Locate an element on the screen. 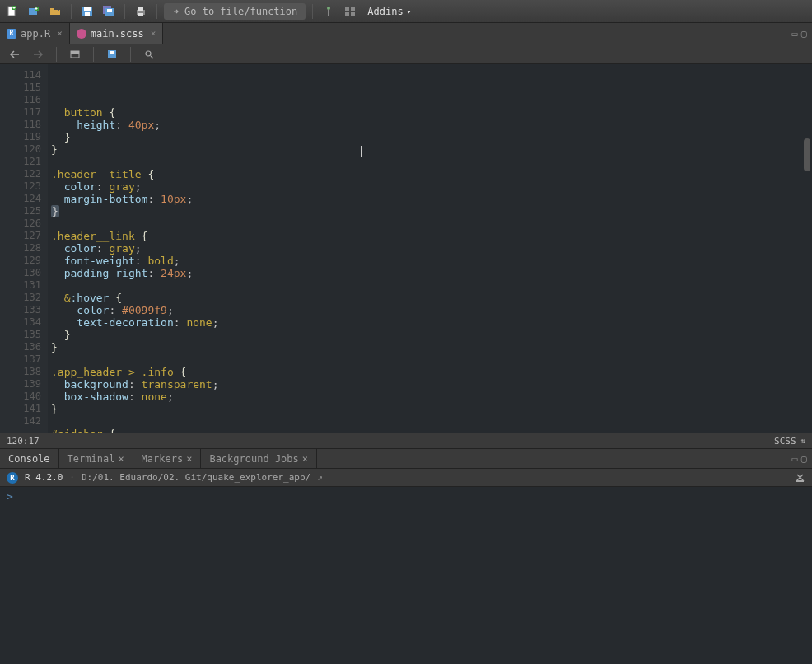  forward-icon is located at coordinates (38, 54).